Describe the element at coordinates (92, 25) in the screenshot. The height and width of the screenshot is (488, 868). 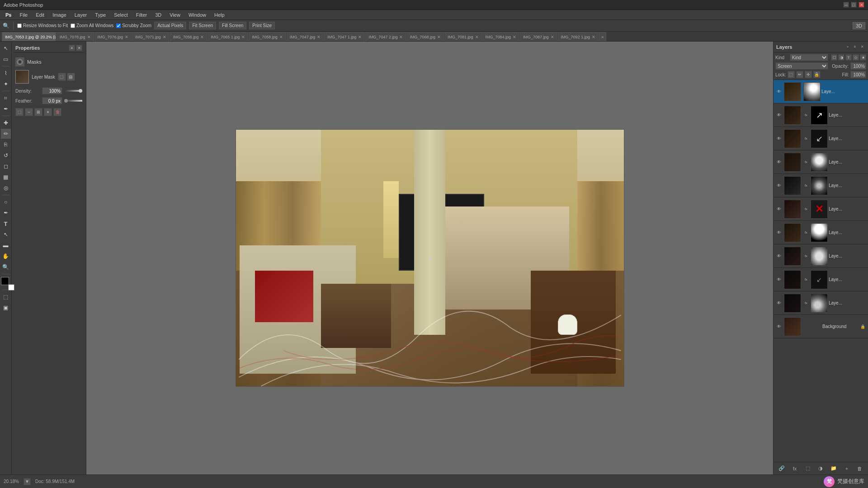
I see `zoom-all-windows-checkbox: Zoom All Windows` at that location.